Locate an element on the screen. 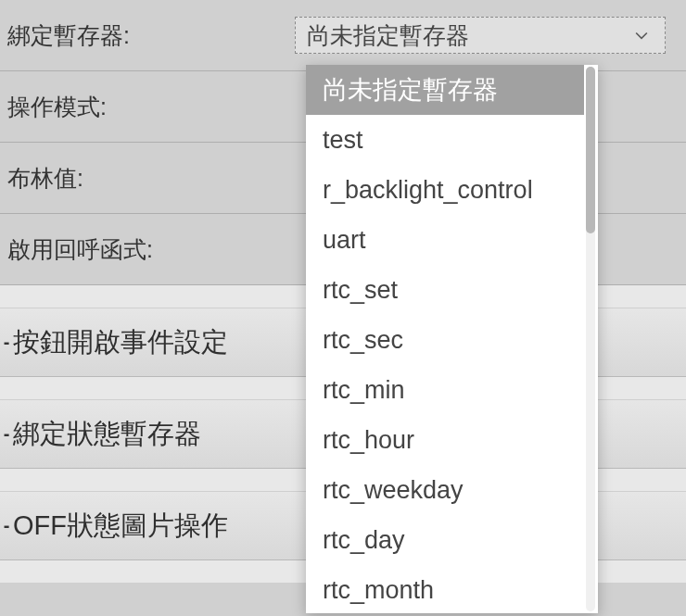  list-item: rtc_set is located at coordinates (445, 290).